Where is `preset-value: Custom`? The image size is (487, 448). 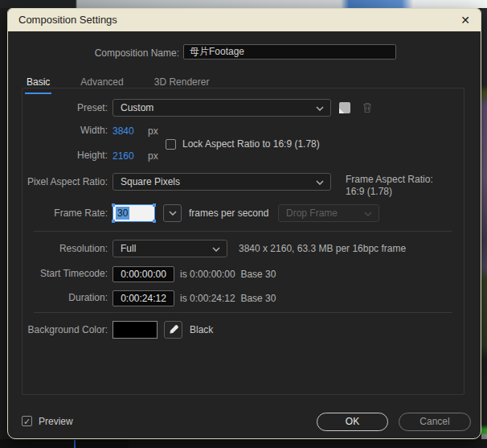 preset-value: Custom is located at coordinates (137, 108).